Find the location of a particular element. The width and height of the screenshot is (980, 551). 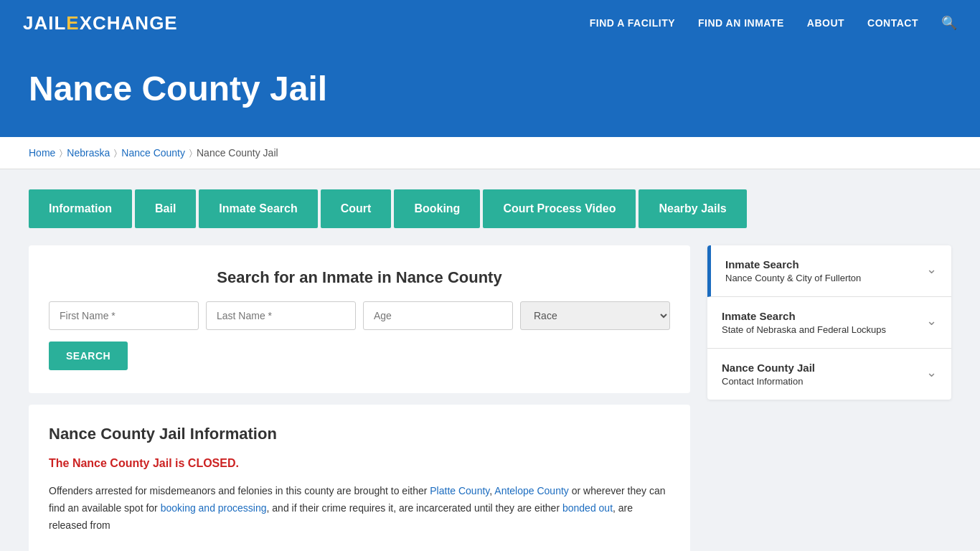

nav-find-inmate: FIND AN INMATE is located at coordinates (741, 23).